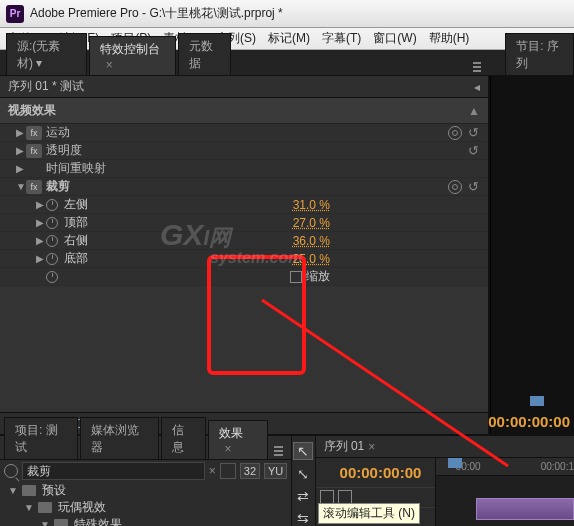  What do you see at coordinates (450, 38) in the screenshot?
I see `menu-help: 帮助(H)` at bounding box center [450, 38].